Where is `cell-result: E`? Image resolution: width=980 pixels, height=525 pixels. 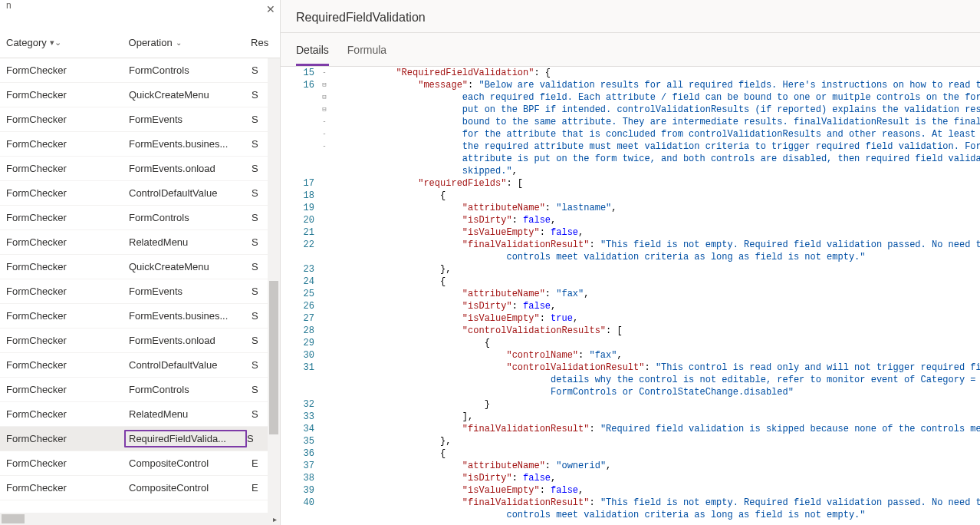 cell-result: E is located at coordinates (259, 488).